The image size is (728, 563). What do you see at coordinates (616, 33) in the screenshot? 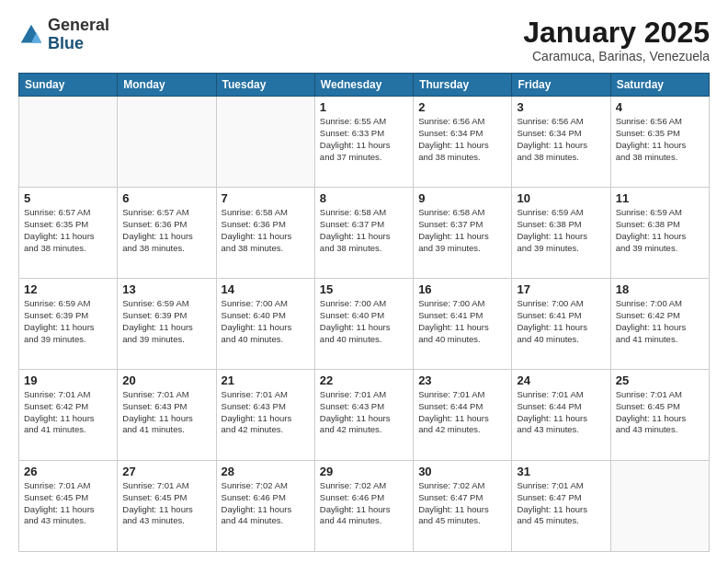
I see `calendar-title: January 2025` at bounding box center [616, 33].